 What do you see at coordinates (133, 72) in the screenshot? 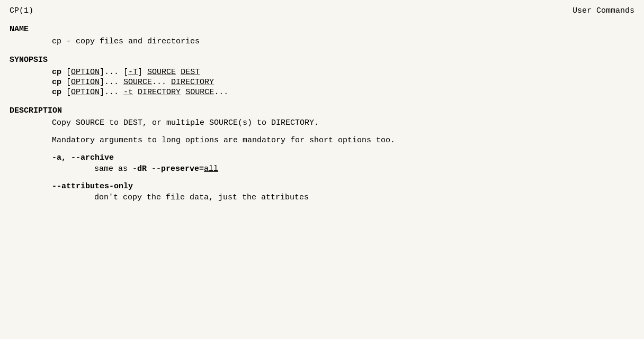
I see `synopsis-t-flag-1: -T` at bounding box center [133, 72].